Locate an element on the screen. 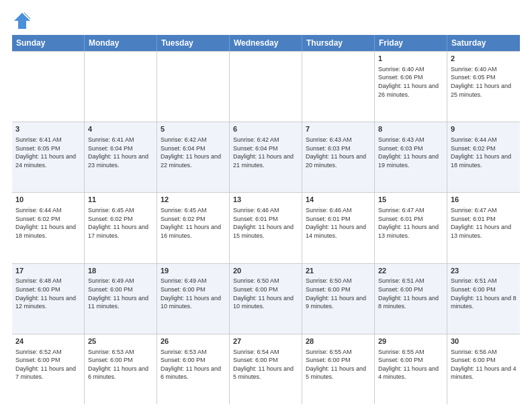 The image size is (532, 411). day-number: 22 is located at coordinates (411, 271).